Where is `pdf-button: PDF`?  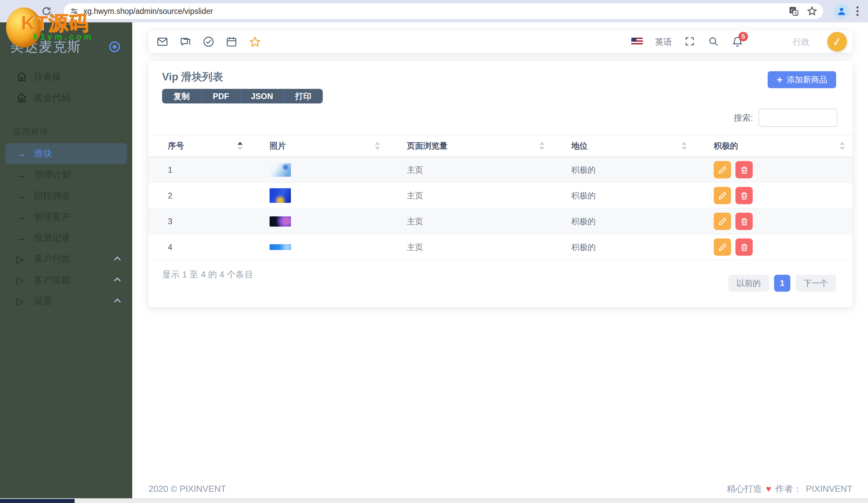 pdf-button: PDF is located at coordinates (221, 96).